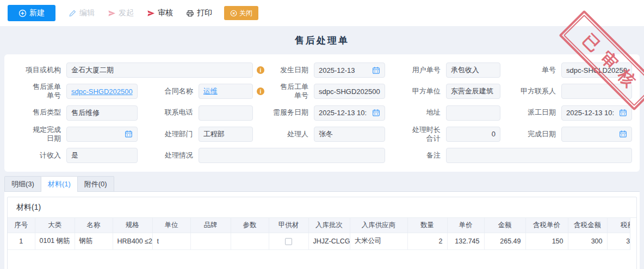  I want to click on contract-name-input: 运维, so click(226, 91).